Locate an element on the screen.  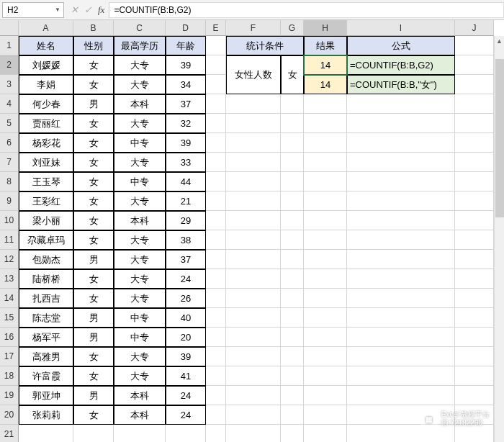
cell-F19 is located at coordinates (253, 396).